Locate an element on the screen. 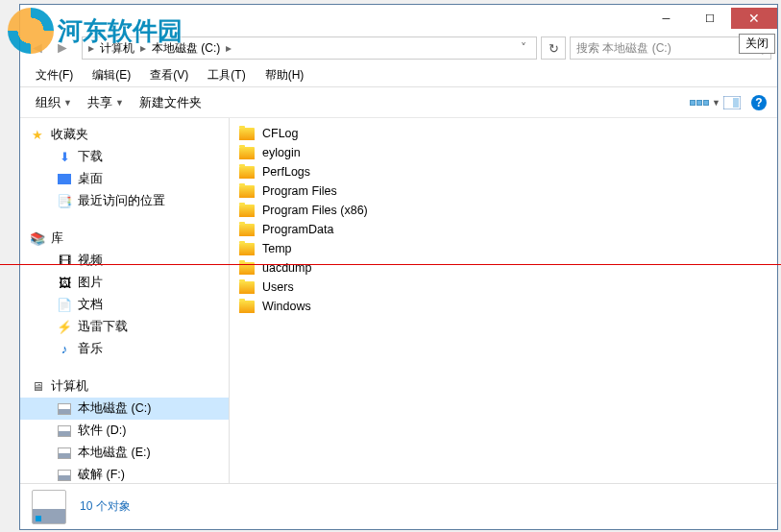  menu-view: 查看(V) is located at coordinates (169, 75).